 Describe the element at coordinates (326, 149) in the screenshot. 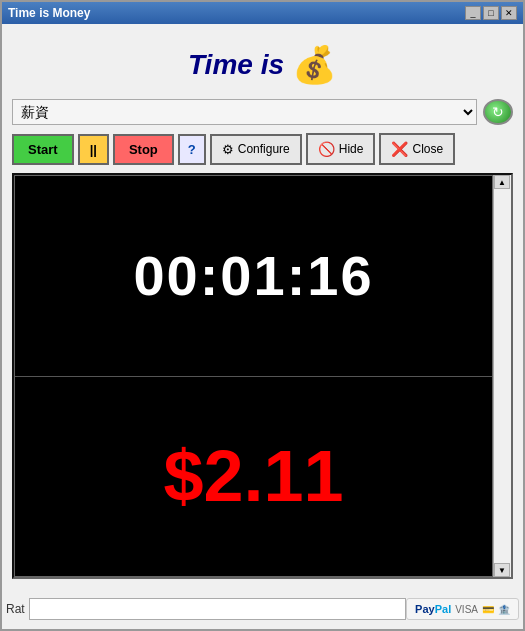

I see `no-entry-icon: 🚫` at that location.